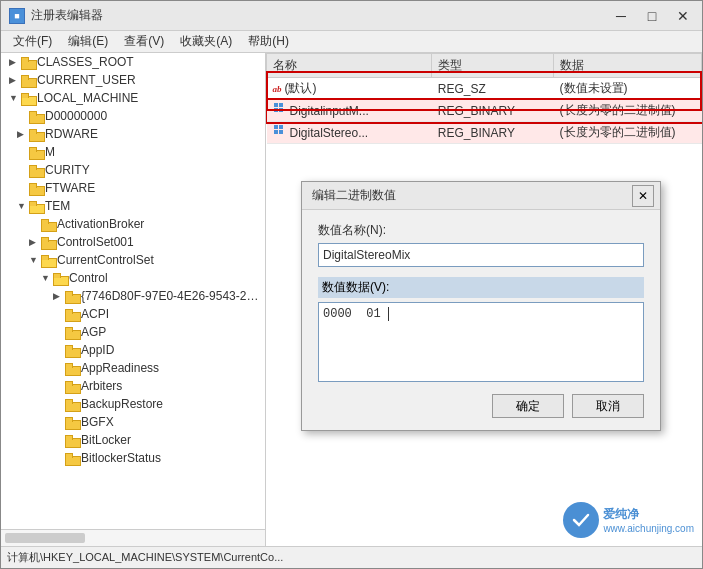  Describe the element at coordinates (153, 134) in the screenshot. I see `tree-label: RDWARE` at that location.